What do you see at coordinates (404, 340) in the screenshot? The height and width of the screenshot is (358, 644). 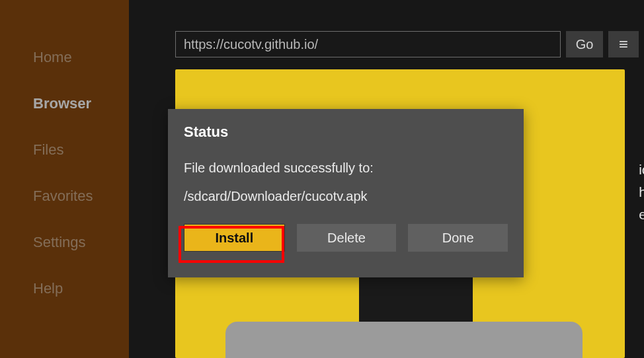 I see `page-banner` at bounding box center [404, 340].